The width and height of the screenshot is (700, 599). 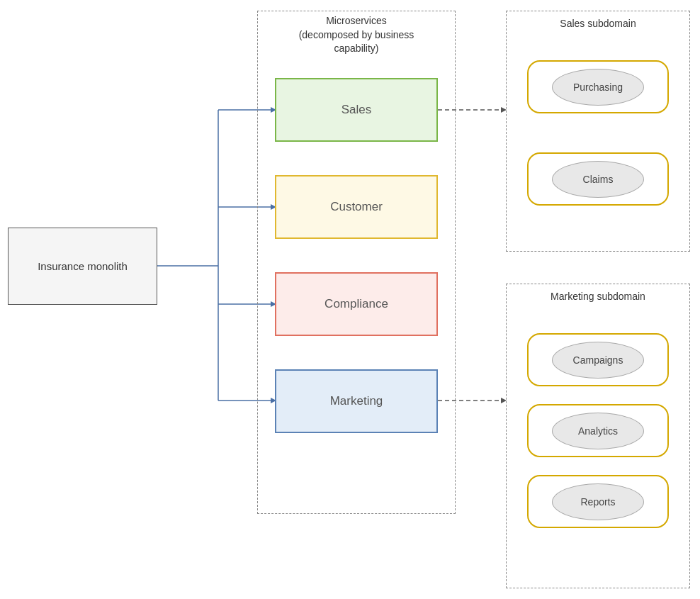 I want to click on subdomain-oval-purchasing: Purchasing, so click(x=598, y=87).